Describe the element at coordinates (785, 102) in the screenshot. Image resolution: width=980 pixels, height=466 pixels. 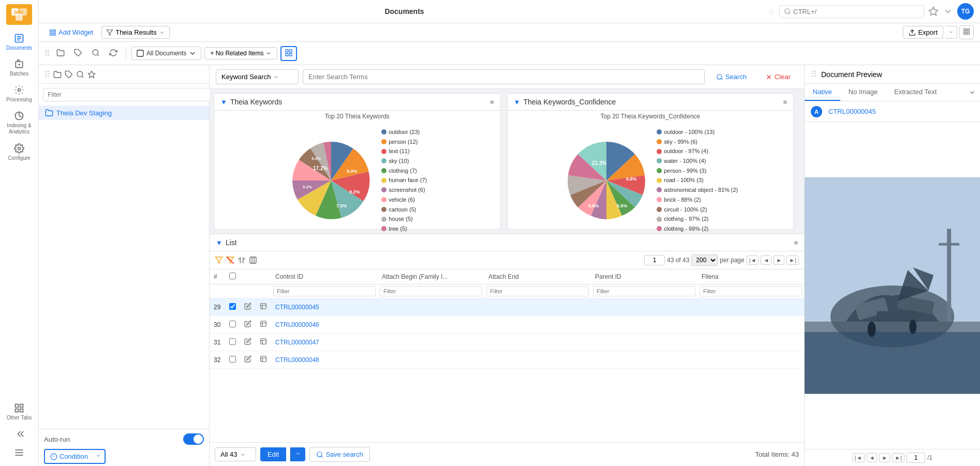
I see `panel2-menu-icon: ≡` at that location.